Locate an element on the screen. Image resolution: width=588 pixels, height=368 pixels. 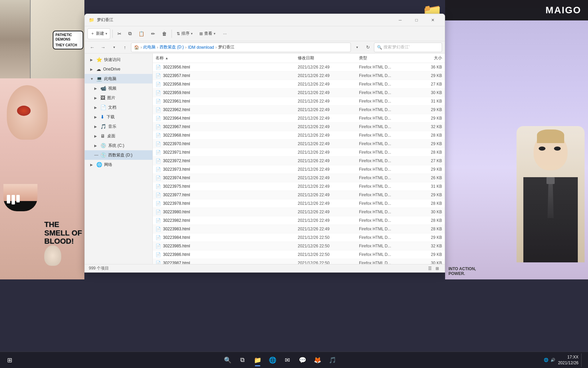
sidebar-item-system-c: ▶ 💿 系统 (C:) is located at coordinates (118, 145).